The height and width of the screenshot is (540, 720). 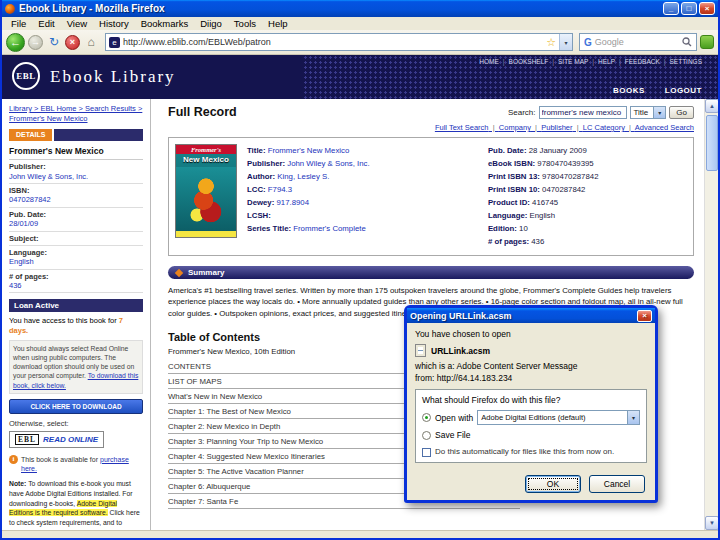 What do you see at coordinates (684, 90) in the screenshot?
I see `logout-link: LOGOUT` at bounding box center [684, 90].